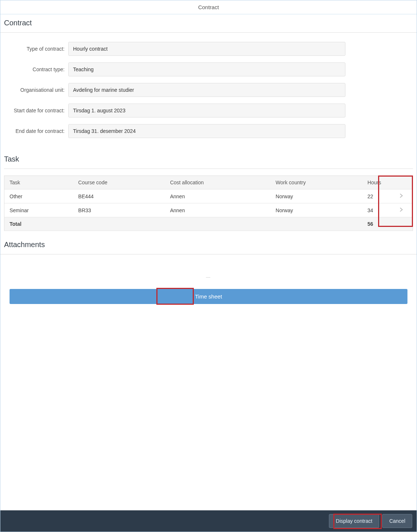  I want to click on field-type-of-contract: Type of contract: Hourly contract, so click(208, 49).